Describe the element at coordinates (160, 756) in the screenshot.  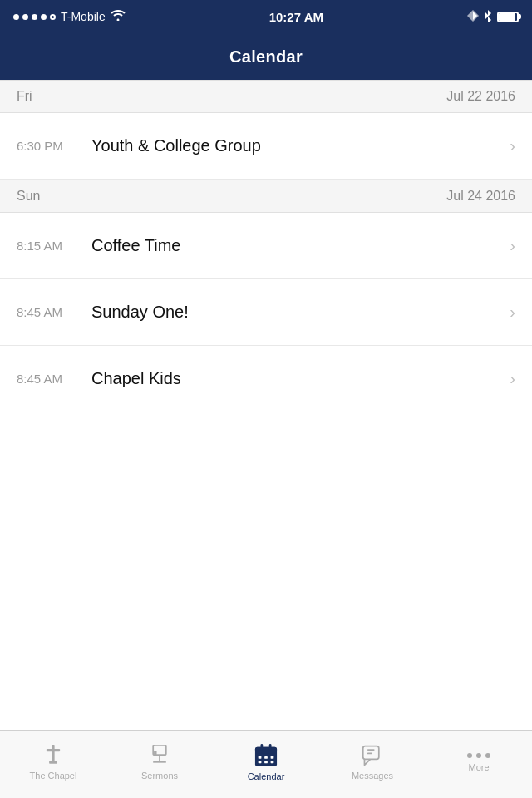
I see `pulpit-icon` at that location.